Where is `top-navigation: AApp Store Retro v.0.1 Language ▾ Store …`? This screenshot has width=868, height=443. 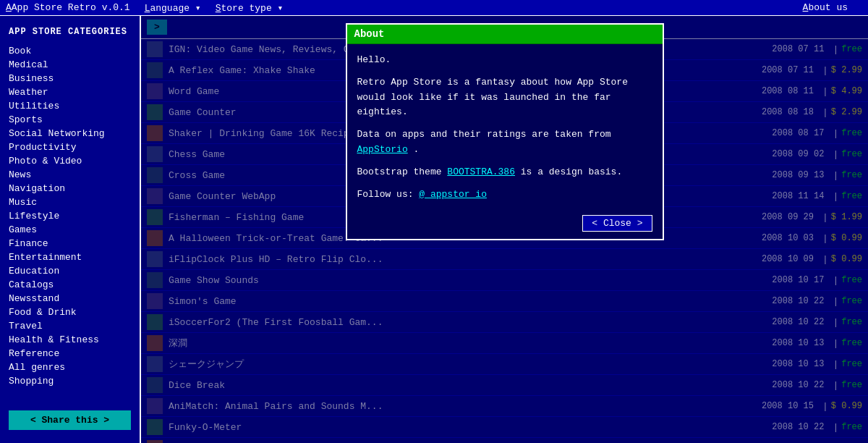 top-navigation: AApp Store Retro v.0.1 Language ▾ Store … is located at coordinates (434, 8).